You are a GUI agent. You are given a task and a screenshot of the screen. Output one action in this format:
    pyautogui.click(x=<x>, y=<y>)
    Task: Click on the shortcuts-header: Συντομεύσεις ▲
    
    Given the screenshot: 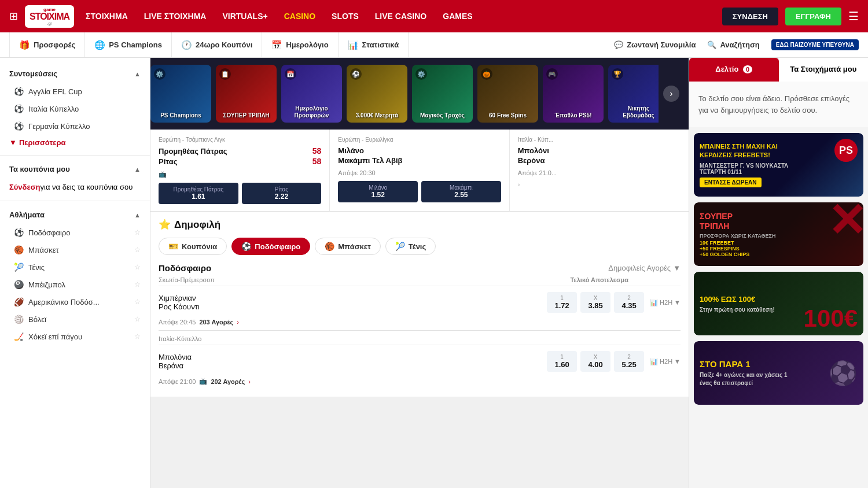 What is the action you would take?
    pyautogui.click(x=75, y=74)
    